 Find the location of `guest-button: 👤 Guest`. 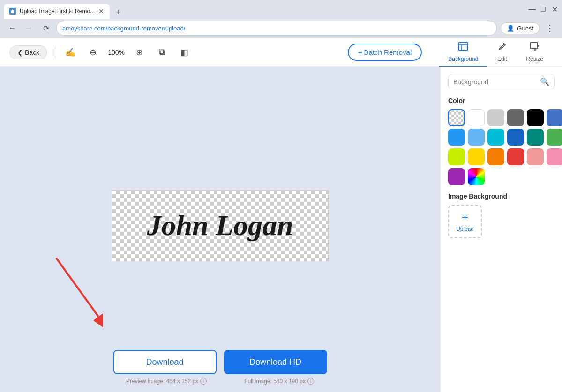

guest-button: 👤 Guest is located at coordinates (520, 28).